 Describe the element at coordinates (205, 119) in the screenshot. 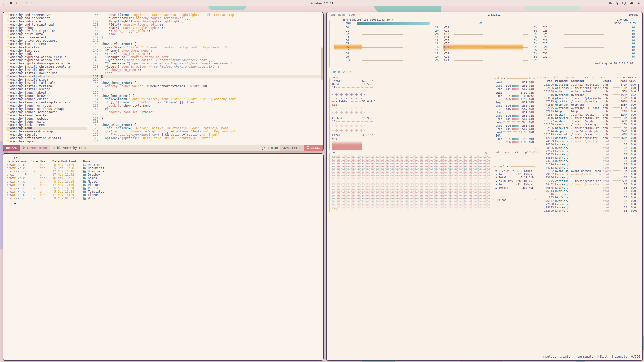

I see `code-line: 167 }` at that location.